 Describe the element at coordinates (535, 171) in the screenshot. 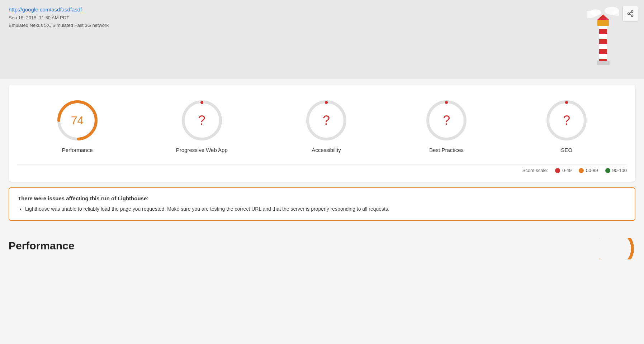

I see `score-scale-label: Score scale:` at that location.